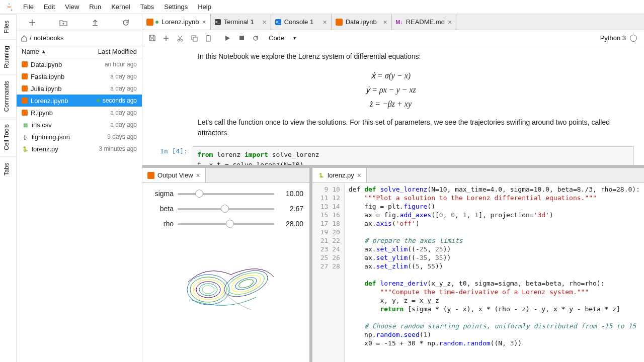 The image size is (644, 362). Describe the element at coordinates (278, 22) in the screenshot. I see `console-icon: >_` at that location.